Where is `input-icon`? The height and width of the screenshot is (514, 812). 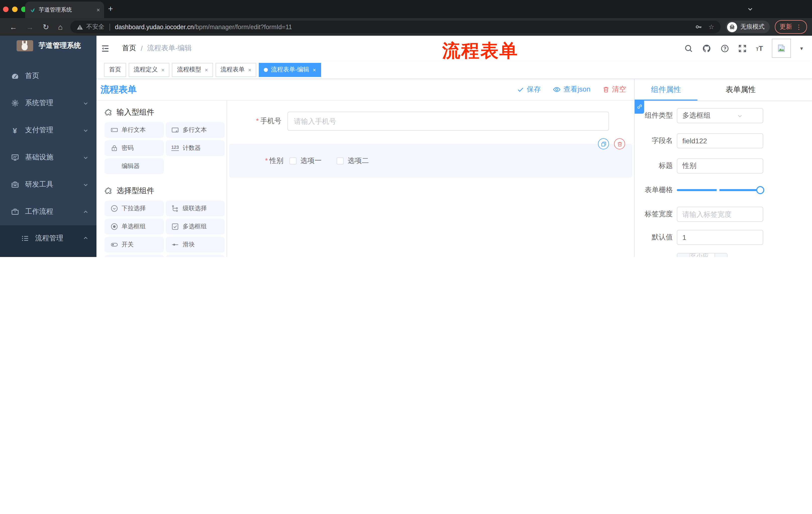 input-icon is located at coordinates (114, 130).